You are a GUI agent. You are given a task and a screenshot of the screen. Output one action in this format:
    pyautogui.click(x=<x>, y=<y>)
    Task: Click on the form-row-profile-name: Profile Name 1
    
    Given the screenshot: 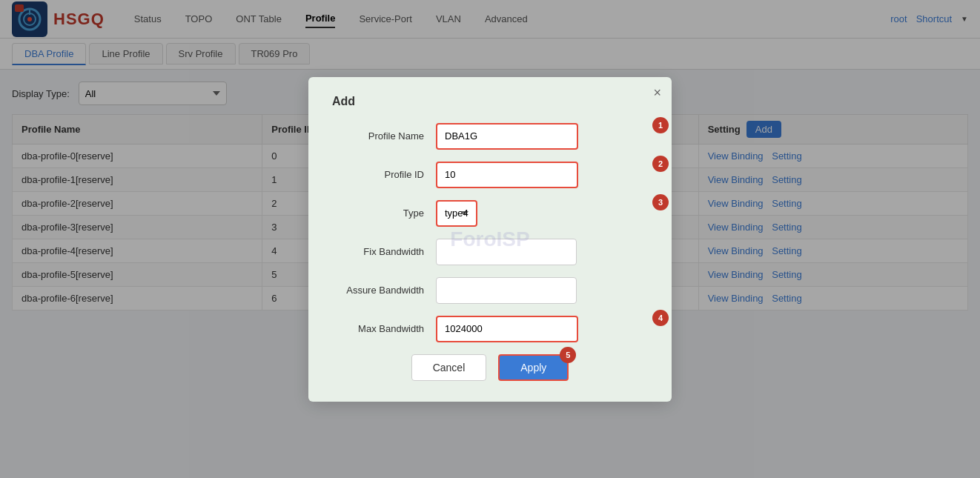 What is the action you would take?
    pyautogui.click(x=490, y=136)
    